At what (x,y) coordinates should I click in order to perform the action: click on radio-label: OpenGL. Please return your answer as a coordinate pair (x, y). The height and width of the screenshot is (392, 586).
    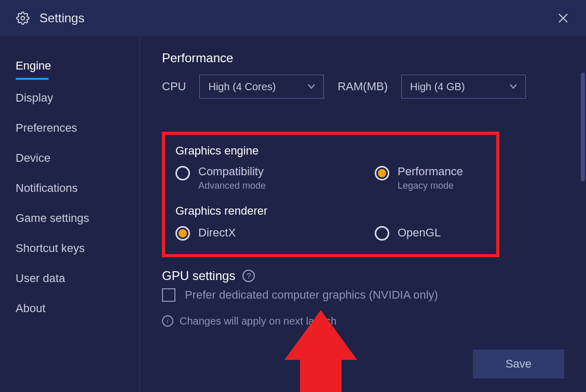
    Looking at the image, I should click on (419, 233).